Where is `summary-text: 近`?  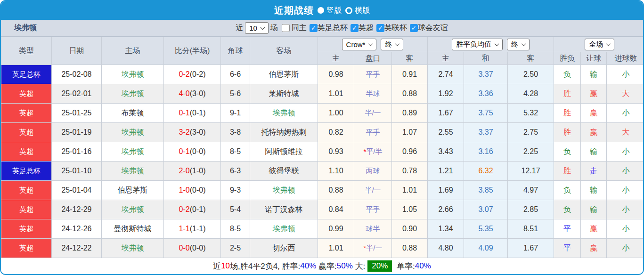
summary-text: 近 is located at coordinates (217, 267).